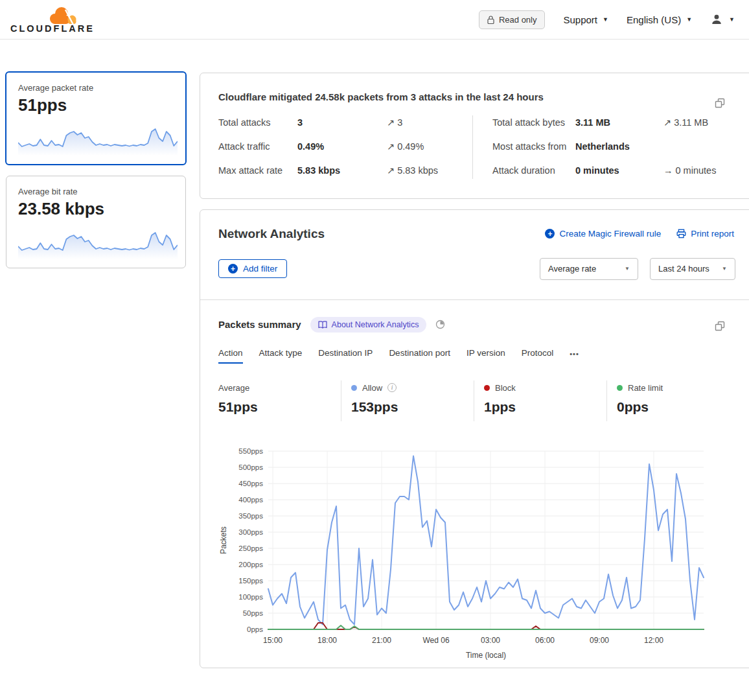 The image size is (749, 700). Describe the element at coordinates (49, 19) in the screenshot. I see `cloudflare-logo: CLOUDFLARE` at that location.